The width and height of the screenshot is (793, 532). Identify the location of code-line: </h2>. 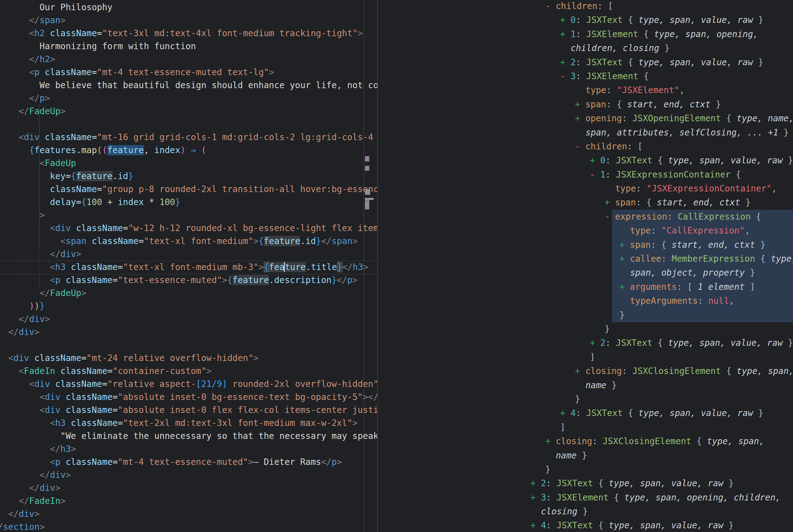
(189, 59).